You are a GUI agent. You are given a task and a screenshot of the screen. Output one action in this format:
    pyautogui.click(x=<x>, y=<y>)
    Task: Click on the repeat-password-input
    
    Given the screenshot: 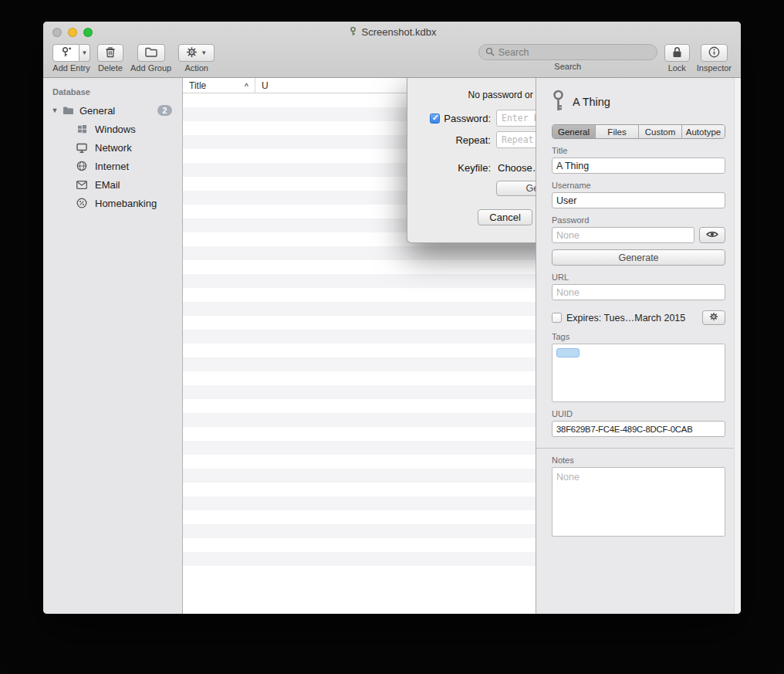 What is the action you would take?
    pyautogui.click(x=515, y=140)
    